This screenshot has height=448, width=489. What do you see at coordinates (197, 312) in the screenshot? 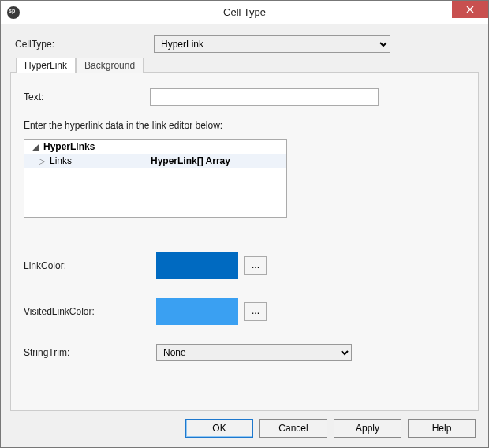
I see `visitedlinkcolor-swatch` at bounding box center [197, 312].